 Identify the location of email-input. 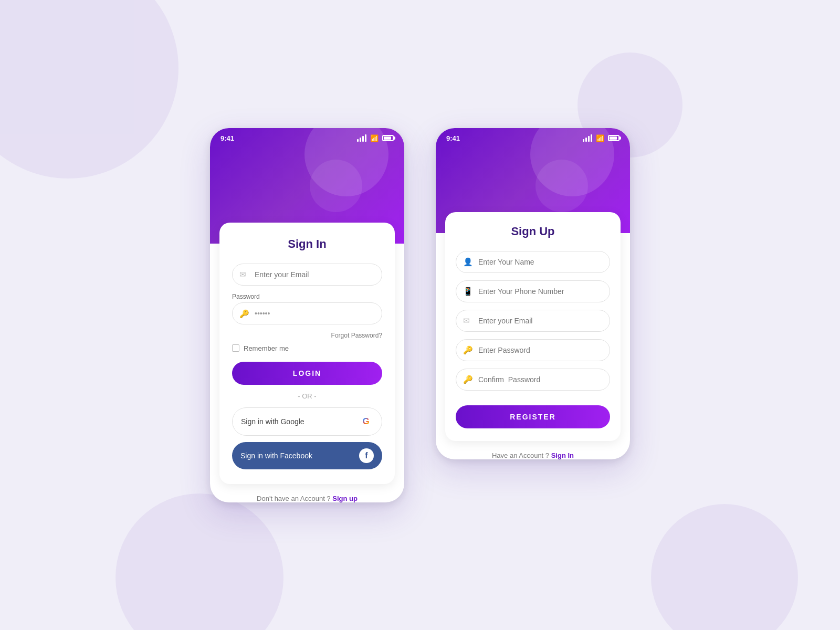
(307, 275).